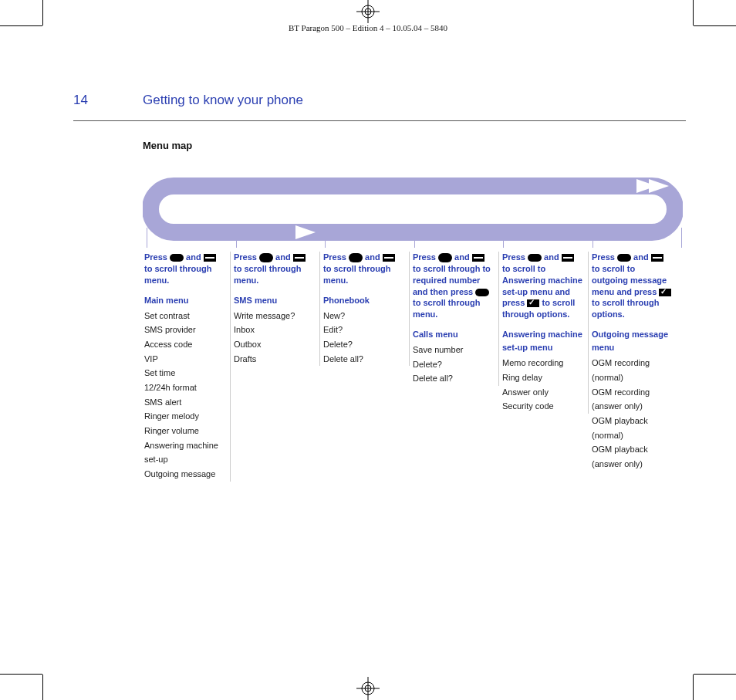 The width and height of the screenshot is (736, 700). What do you see at coordinates (185, 452) in the screenshot?
I see `menu-item: Answering machine set-up` at bounding box center [185, 452].